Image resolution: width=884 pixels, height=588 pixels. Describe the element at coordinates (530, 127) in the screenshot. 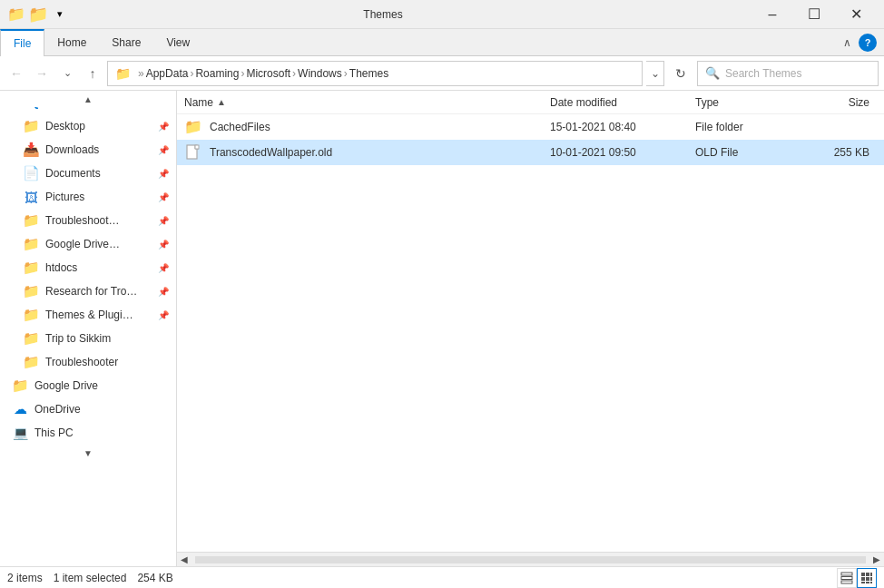

I see `table-row: 📁 CachedFiles 15-01-2021 08:40 File fold…` at that location.